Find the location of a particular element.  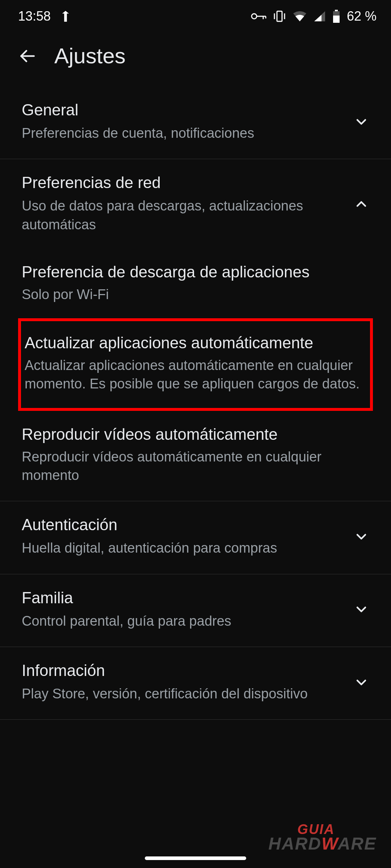

item-download-preference-title: Preferencia de descarga de aplicaciones is located at coordinates (196, 272).